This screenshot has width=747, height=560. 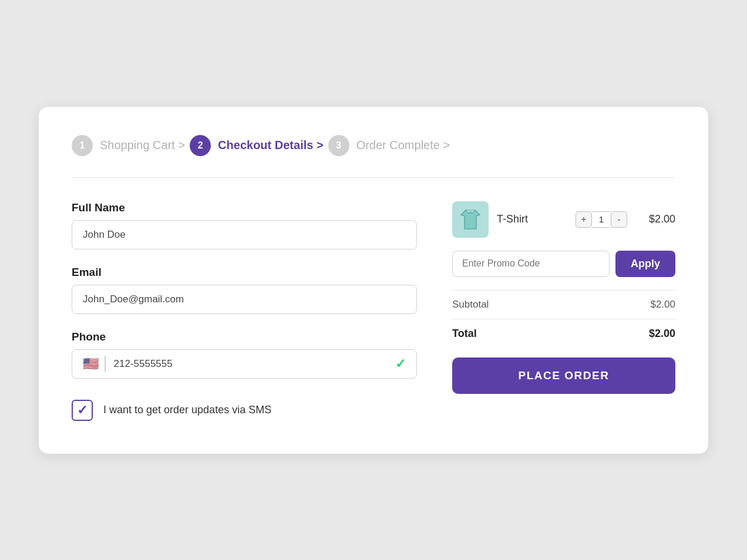 What do you see at coordinates (82, 410) in the screenshot?
I see `checkbox-check-icon: ✓` at bounding box center [82, 410].